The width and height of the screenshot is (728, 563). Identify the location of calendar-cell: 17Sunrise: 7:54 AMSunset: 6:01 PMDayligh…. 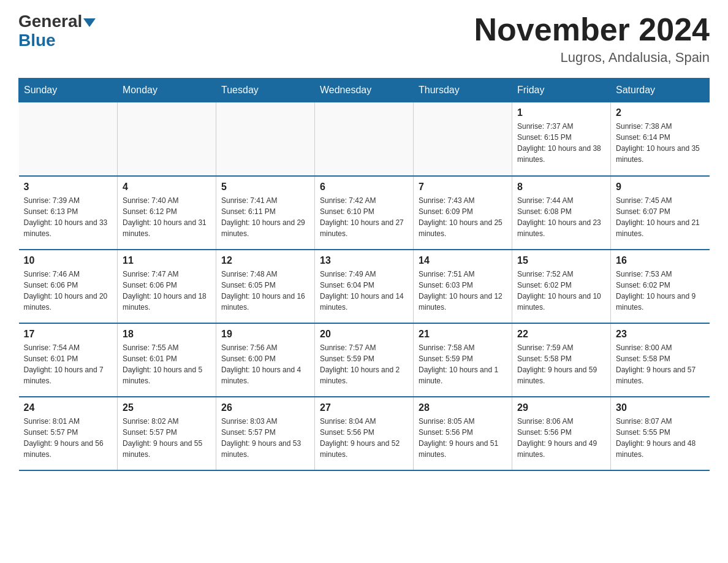
(69, 360).